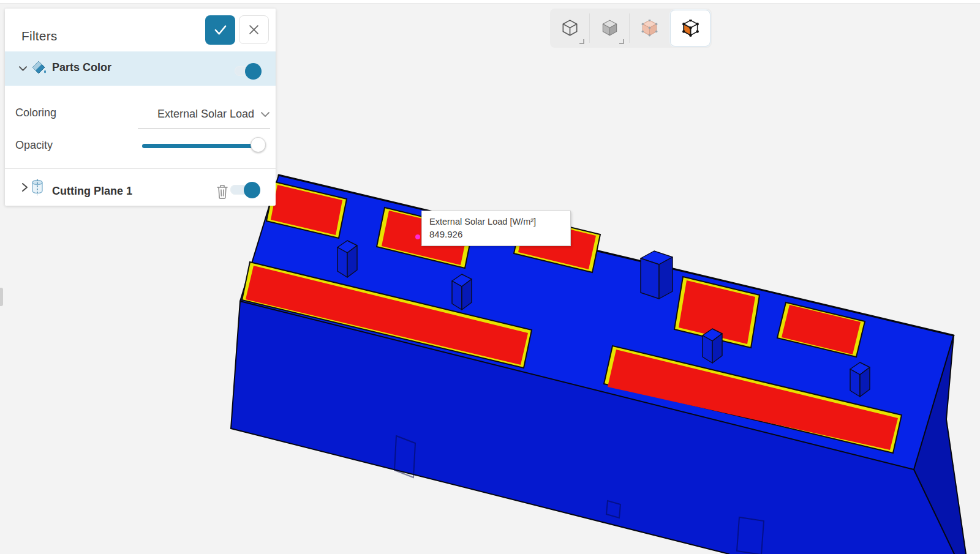 This screenshot has width=980, height=554. I want to click on close-icon, so click(254, 29).